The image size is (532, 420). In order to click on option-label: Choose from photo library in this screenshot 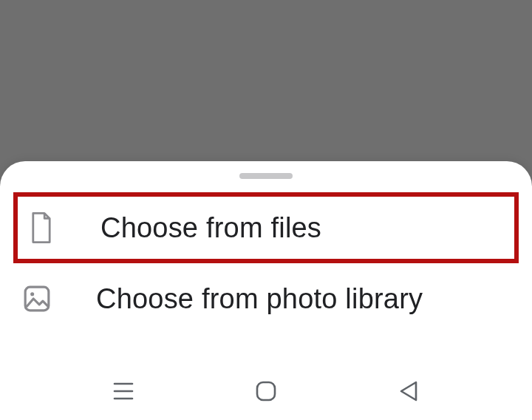, I will do `click(259, 299)`.